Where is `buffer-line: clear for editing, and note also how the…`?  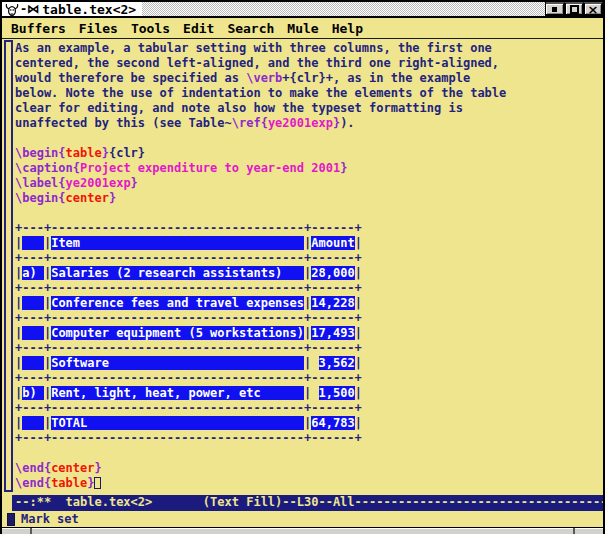 buffer-line: clear for editing, and note also how the… is located at coordinates (309, 108).